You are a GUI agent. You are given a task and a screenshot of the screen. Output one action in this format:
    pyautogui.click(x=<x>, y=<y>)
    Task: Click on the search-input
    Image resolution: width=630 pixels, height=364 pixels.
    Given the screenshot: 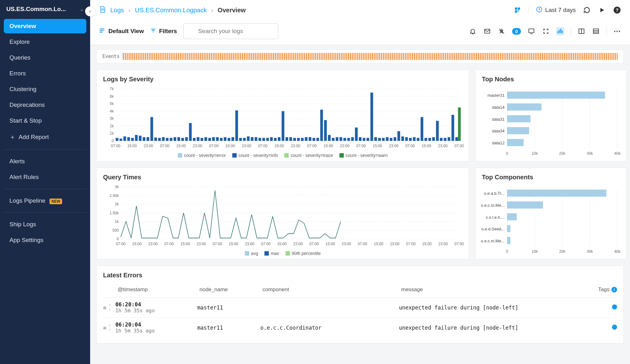 What is the action you would take?
    pyautogui.click(x=231, y=31)
    